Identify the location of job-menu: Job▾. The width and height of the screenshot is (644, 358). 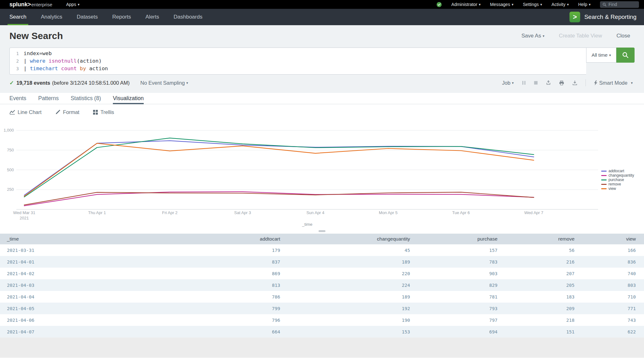
(508, 83).